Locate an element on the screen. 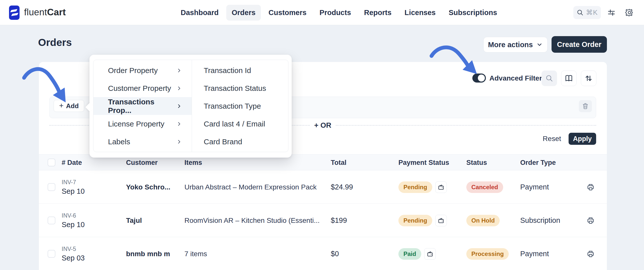 The height and width of the screenshot is (270, 644). reset-button: Reset is located at coordinates (552, 139).